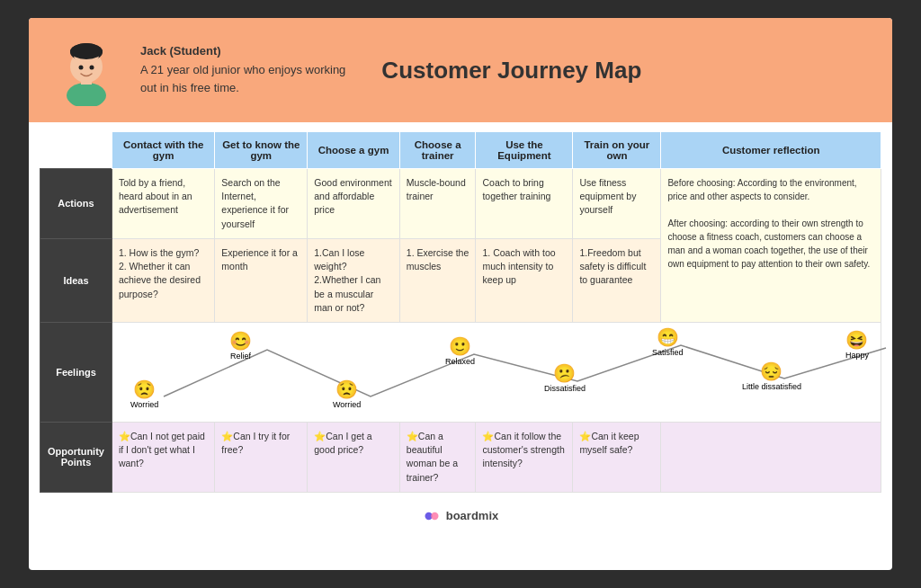 Image resolution: width=921 pixels, height=588 pixels. What do you see at coordinates (86, 70) in the screenshot?
I see `persona-avatar` at bounding box center [86, 70].